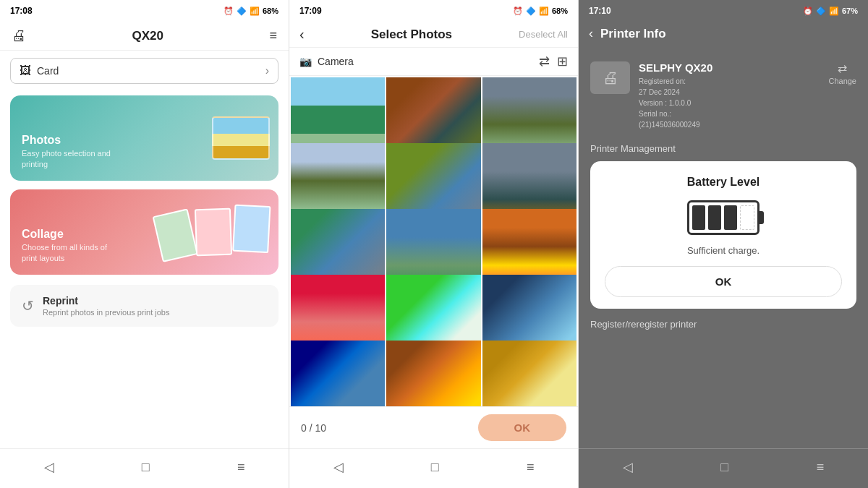 Image resolution: width=868 pixels, height=488 pixels. Describe the element at coordinates (19, 36) in the screenshot. I see `printer-icon: 🖨` at that location.